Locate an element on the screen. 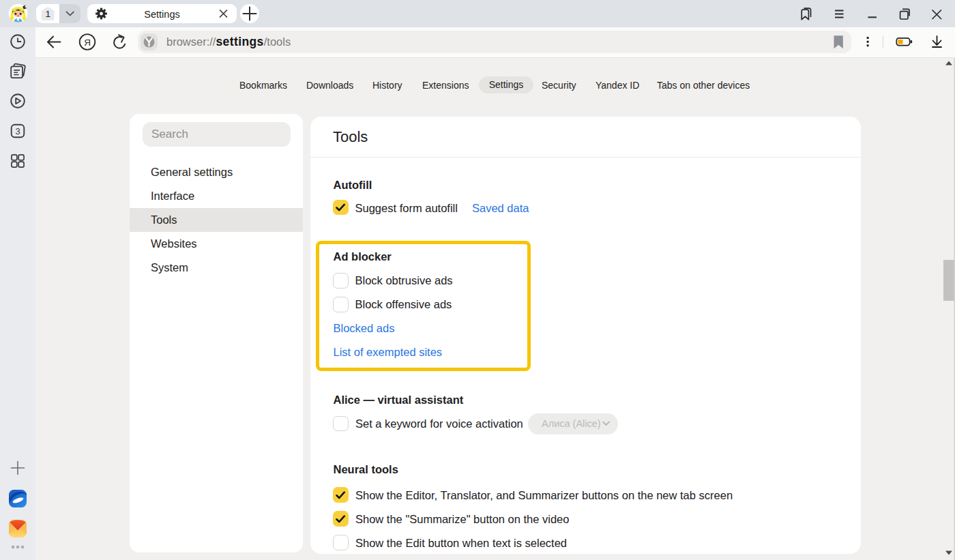 Image resolution: width=955 pixels, height=560 pixels. svg-text: 3 is located at coordinates (18, 131).